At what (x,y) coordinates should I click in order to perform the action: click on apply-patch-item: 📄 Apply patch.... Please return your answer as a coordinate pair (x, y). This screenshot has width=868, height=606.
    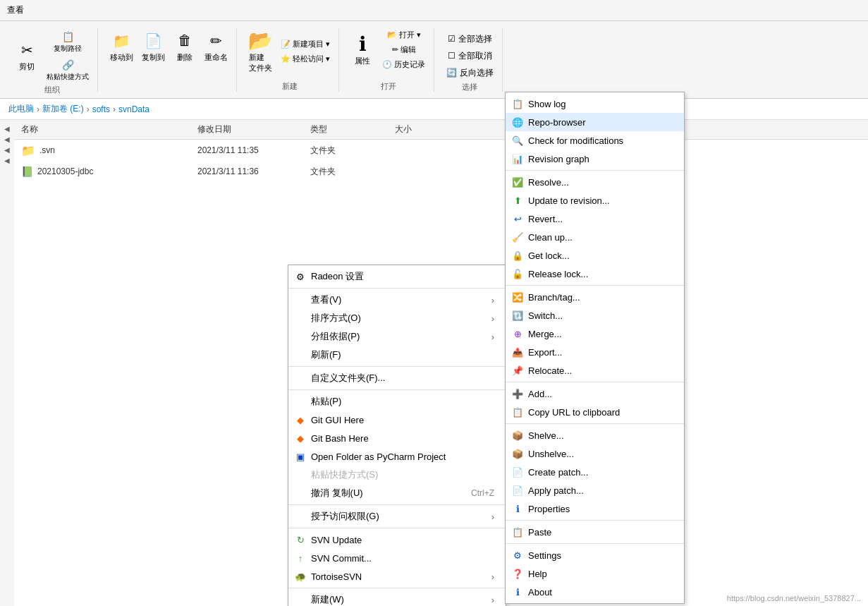
    Looking at the image, I should click on (595, 490).